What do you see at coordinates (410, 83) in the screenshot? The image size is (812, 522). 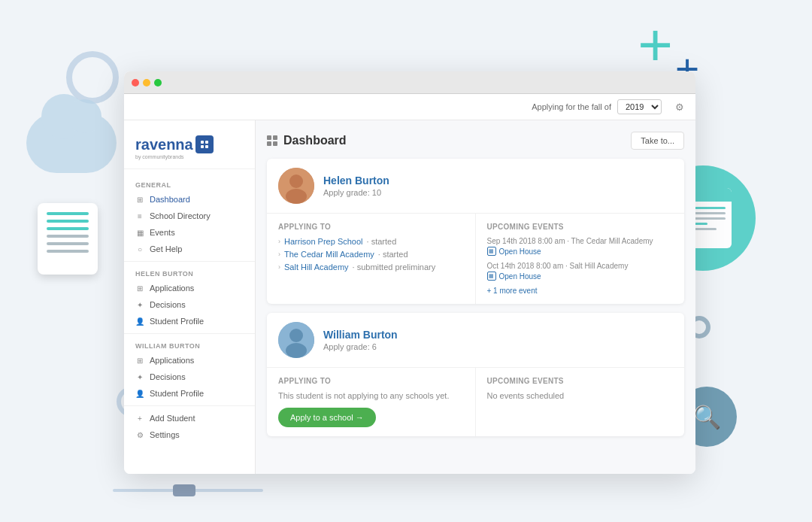 I see `browser-chrome` at bounding box center [410, 83].